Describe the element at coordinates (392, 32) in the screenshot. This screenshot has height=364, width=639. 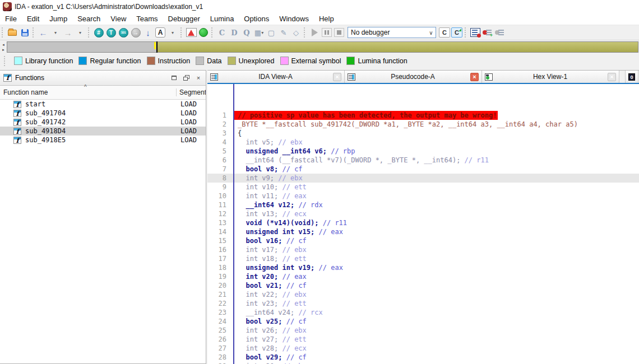
I see `debugger-selector: No debugger ∨` at that location.